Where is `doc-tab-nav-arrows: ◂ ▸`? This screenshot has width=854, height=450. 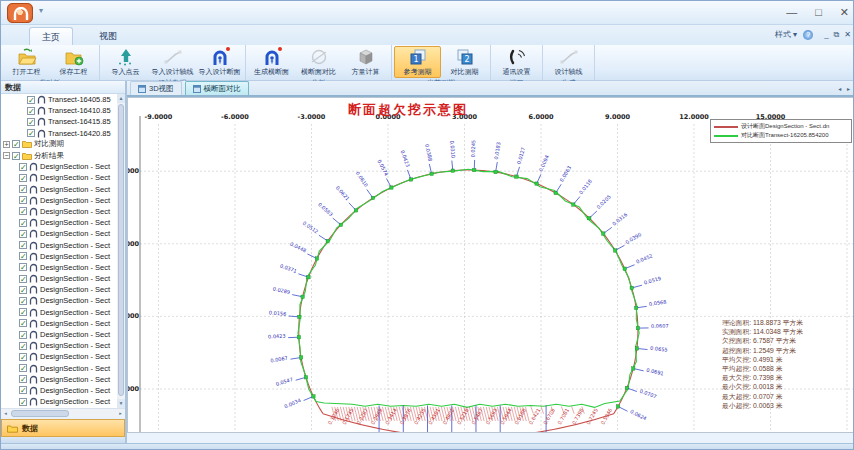 doc-tab-nav-arrows: ◂ ▸ is located at coordinates (845, 88).